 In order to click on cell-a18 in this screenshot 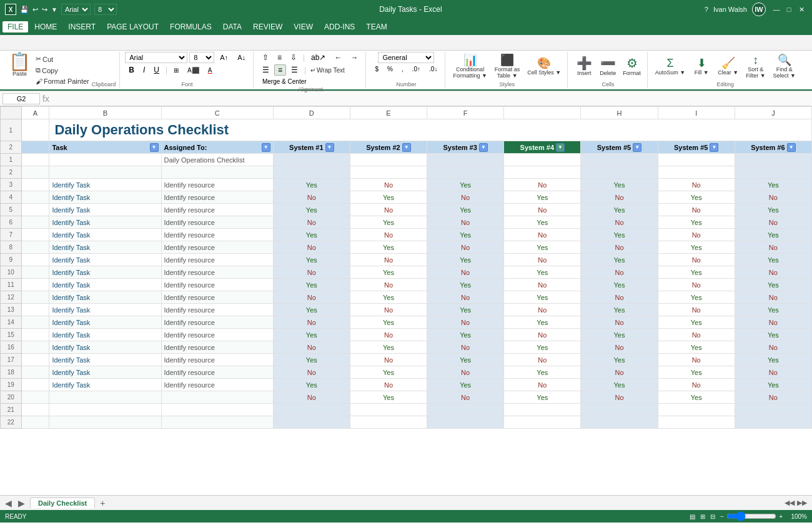, I will do `click(35, 372)`.